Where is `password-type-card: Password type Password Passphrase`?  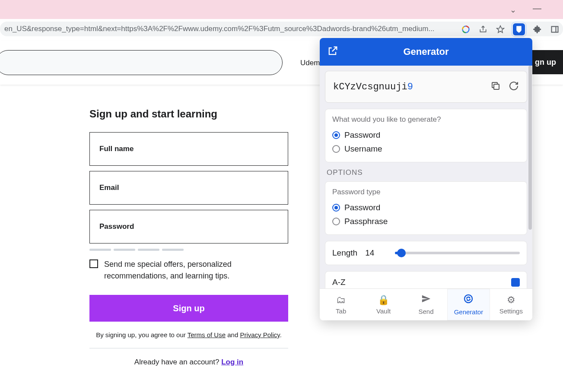 password-type-card: Password type Password Passphrase is located at coordinates (426, 208).